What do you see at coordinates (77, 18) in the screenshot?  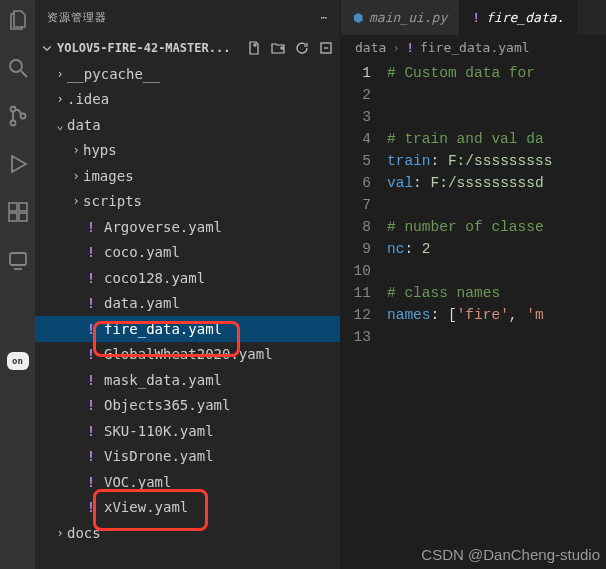 I see `sidebar-title-label: 资源管理器` at bounding box center [77, 18].